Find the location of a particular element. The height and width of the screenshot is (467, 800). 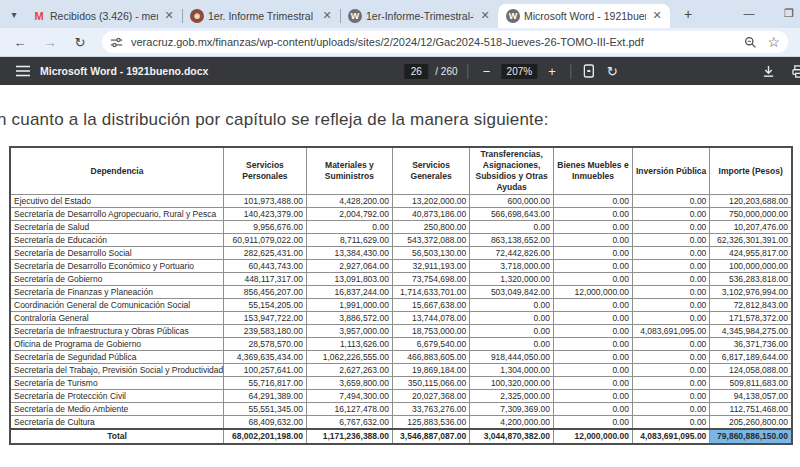

gmail-icon: M is located at coordinates (39, 16).